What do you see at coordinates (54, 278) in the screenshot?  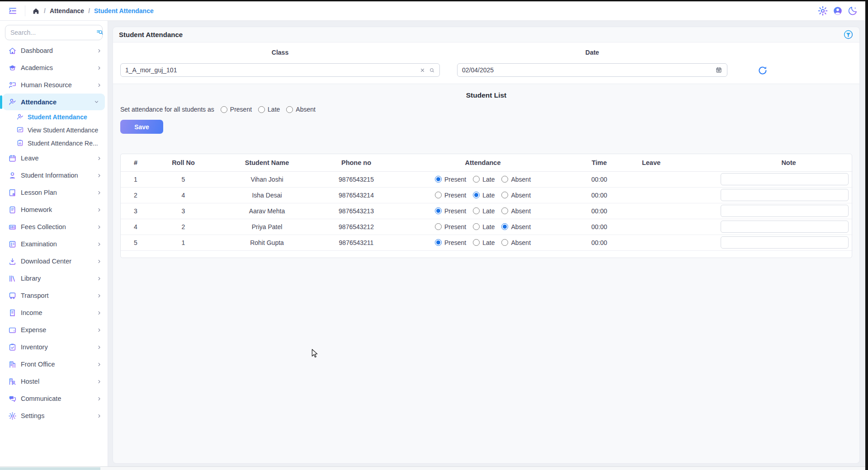 I see `sidebar-item-library: Library` at bounding box center [54, 278].